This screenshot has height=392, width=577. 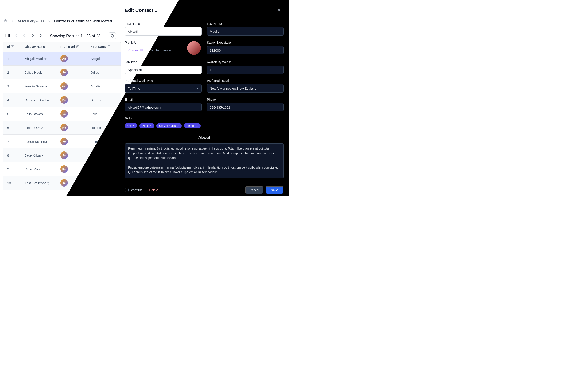 What do you see at coordinates (112, 36) in the screenshot?
I see `refresh-button` at bounding box center [112, 36].